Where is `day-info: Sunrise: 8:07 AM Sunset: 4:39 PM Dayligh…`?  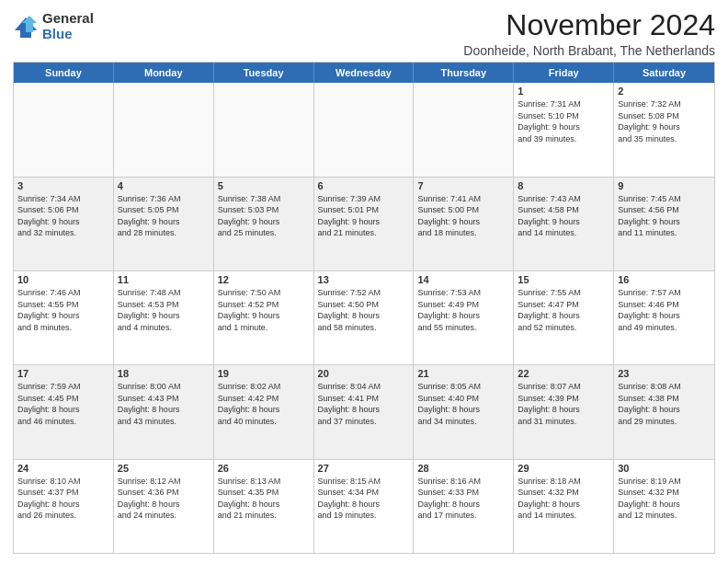
day-info: Sunrise: 8:07 AM Sunset: 4:39 PM Dayligh… is located at coordinates (563, 404).